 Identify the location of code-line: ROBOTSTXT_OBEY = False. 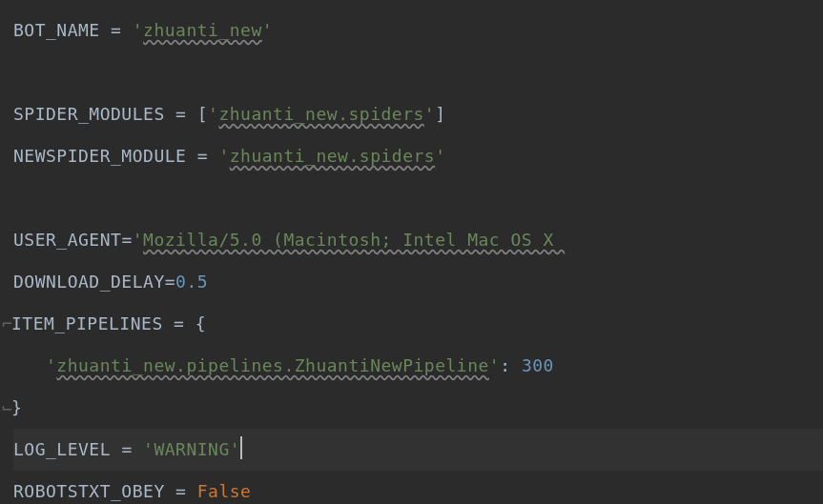
(418, 488).